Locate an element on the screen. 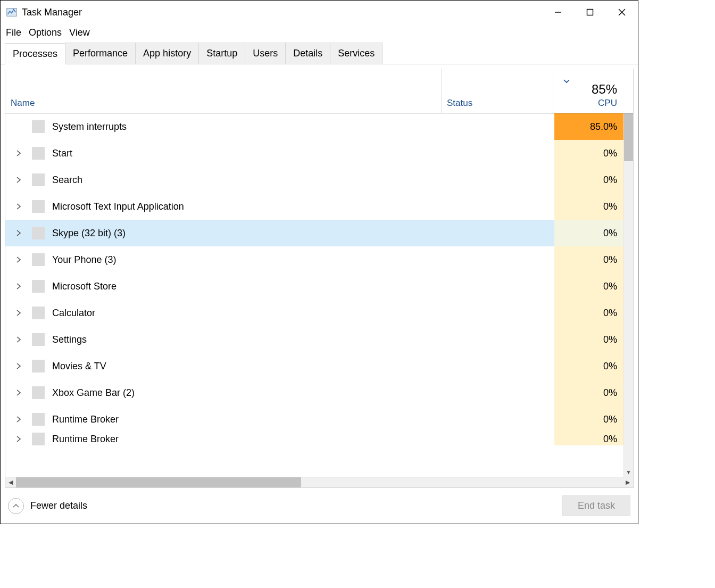  process-name-cell: Xbox Game Bar (2) is located at coordinates (224, 393).